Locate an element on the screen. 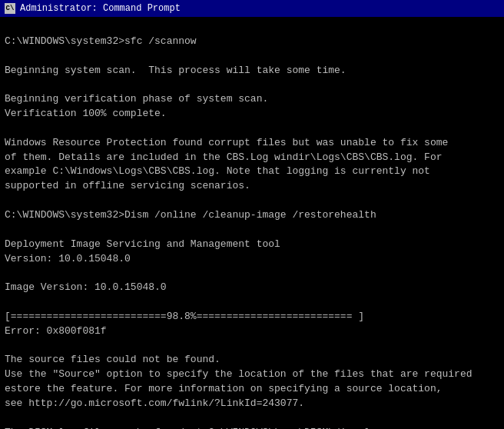 The height and width of the screenshot is (429, 504). terminal-line: supported in offline servicing scenarios… is located at coordinates (252, 186).